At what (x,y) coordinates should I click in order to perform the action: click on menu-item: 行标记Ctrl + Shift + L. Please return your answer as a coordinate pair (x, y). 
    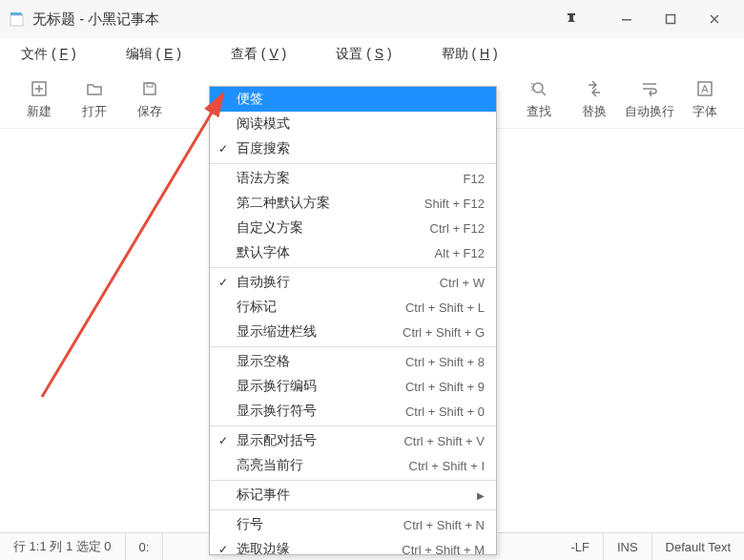
    Looking at the image, I should click on (353, 307).